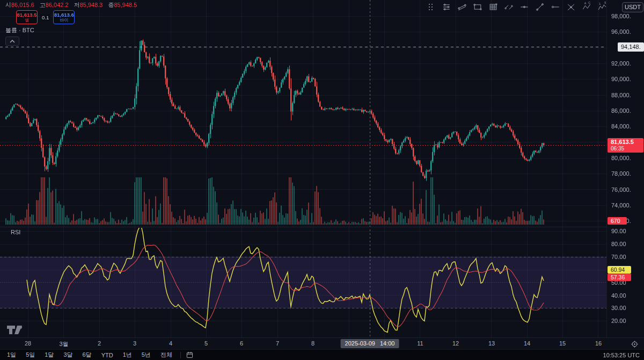  Describe the element at coordinates (621, 79) in the screenshot. I see `price-axis-tick: 90,000.` at that location.